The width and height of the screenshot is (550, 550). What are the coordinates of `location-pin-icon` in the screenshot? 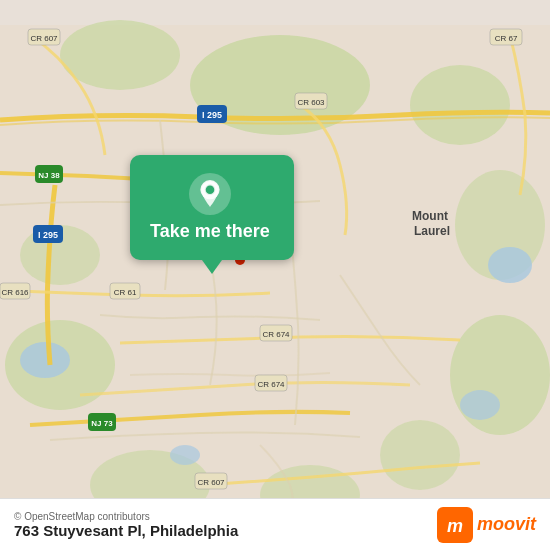 It's located at (210, 194).